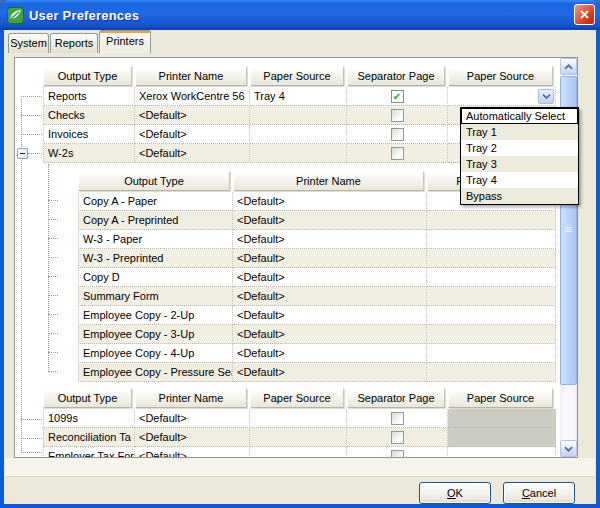  Describe the element at coordinates (298, 96) in the screenshot. I see `cell-paper-source: Tray 4` at that location.